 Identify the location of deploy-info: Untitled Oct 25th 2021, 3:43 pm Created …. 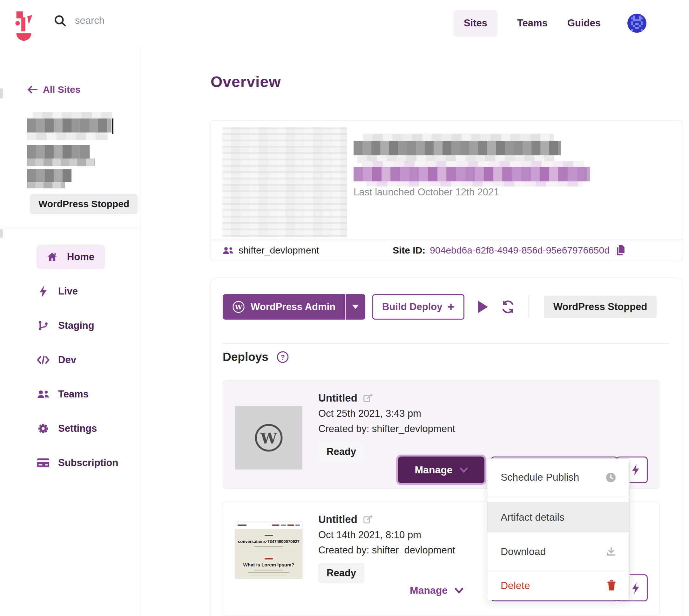
(387, 427).